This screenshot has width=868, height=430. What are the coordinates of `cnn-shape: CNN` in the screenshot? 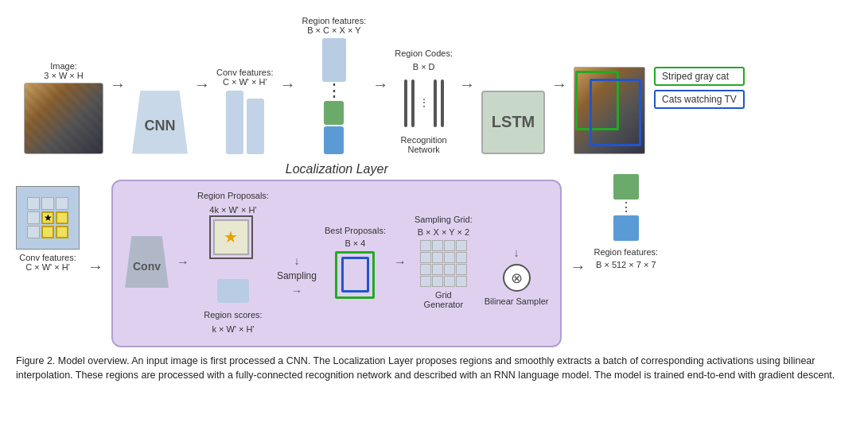 It's located at (160, 122).